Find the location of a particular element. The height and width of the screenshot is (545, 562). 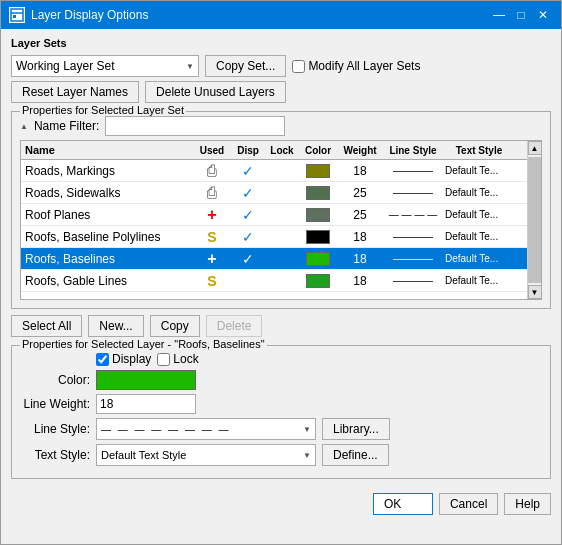

row-name: Roofs, Baseline Polylines is located at coordinates (107, 236).